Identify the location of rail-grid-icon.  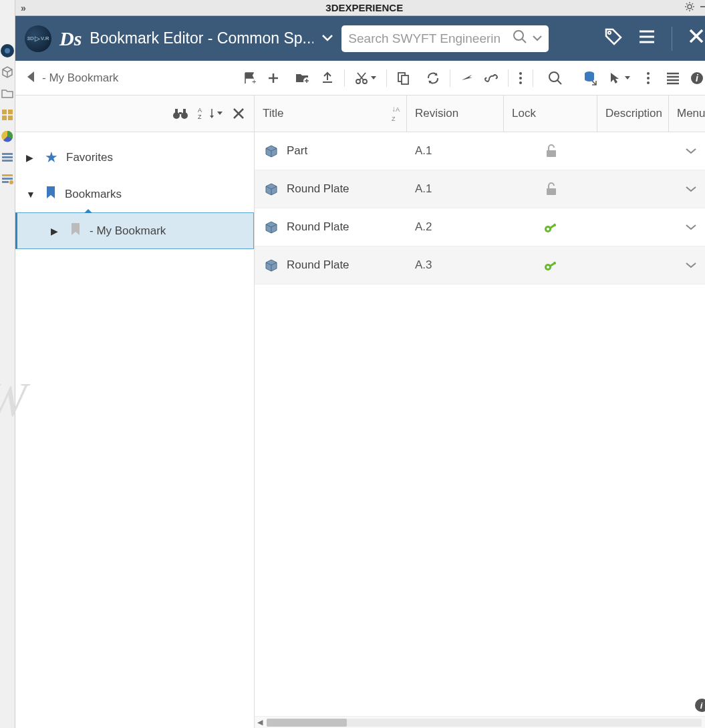
(7, 115).